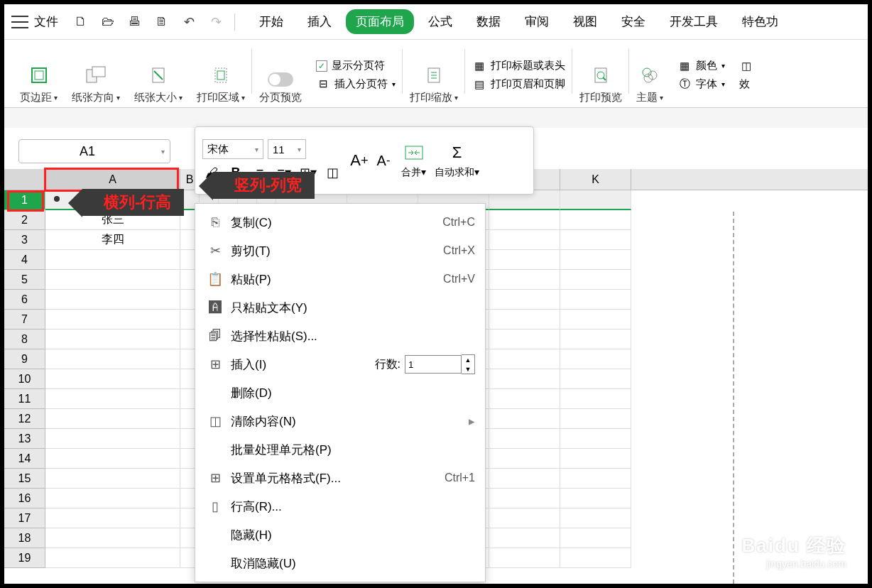  Describe the element at coordinates (434, 75) in the screenshot. I see `ribbon-print-scale: 打印缩放▾` at that location.